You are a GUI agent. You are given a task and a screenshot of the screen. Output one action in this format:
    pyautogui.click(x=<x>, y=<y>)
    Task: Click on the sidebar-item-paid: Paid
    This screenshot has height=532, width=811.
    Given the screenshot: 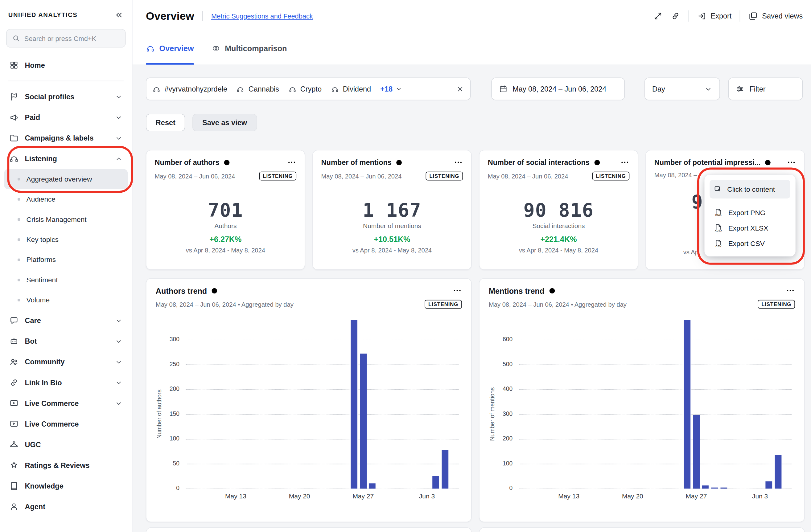 What is the action you would take?
    pyautogui.click(x=66, y=117)
    